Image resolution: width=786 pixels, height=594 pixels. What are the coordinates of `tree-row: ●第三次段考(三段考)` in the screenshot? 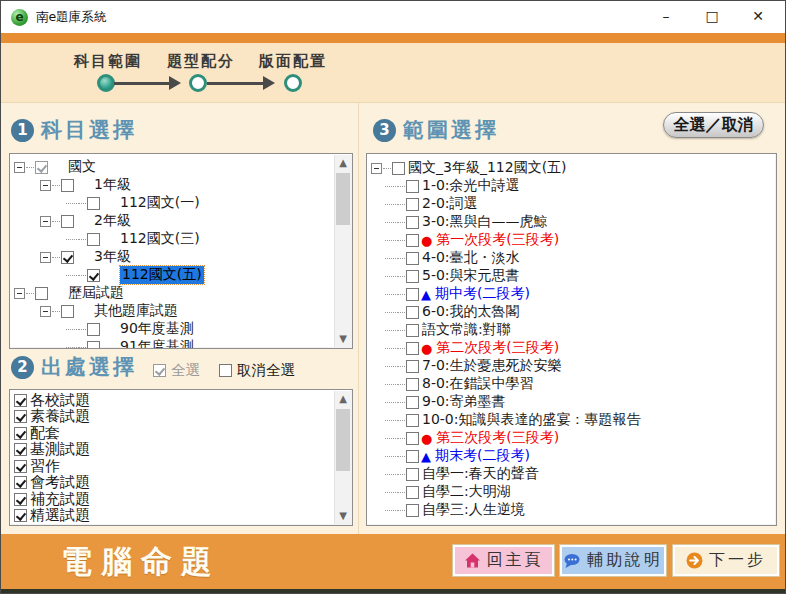 It's located at (578, 438).